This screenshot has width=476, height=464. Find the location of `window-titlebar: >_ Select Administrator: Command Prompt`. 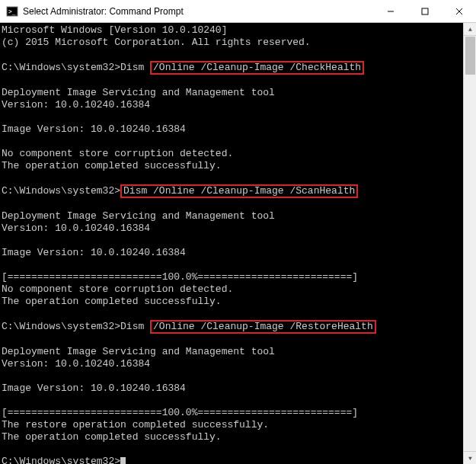

window-titlebar: >_ Select Administrator: Command Prompt is located at coordinates (238, 11).